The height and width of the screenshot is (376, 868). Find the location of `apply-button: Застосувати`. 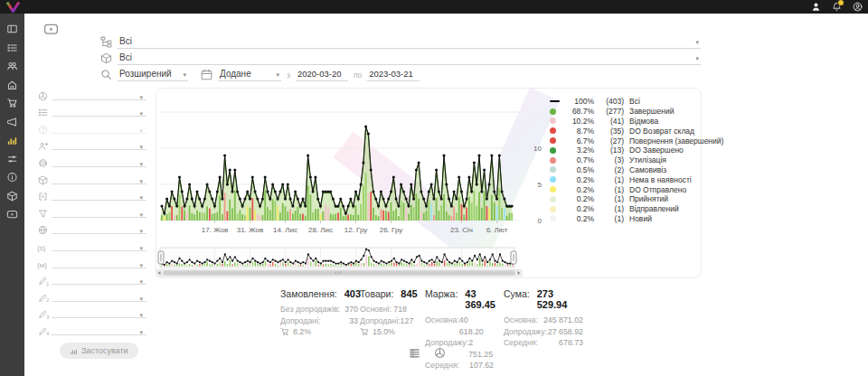

apply-button: Застосувати is located at coordinates (99, 351).